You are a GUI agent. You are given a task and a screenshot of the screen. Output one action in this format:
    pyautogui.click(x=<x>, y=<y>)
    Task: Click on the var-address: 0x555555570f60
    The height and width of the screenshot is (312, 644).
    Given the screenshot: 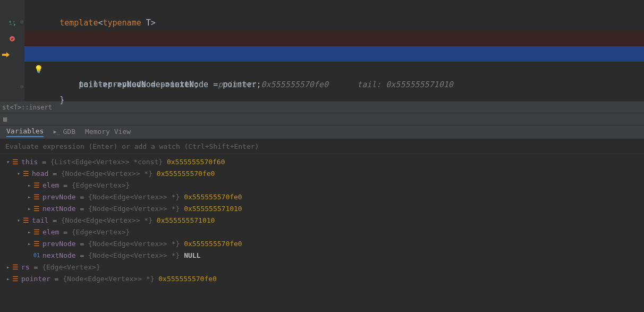 What is the action you would take?
    pyautogui.click(x=196, y=162)
    